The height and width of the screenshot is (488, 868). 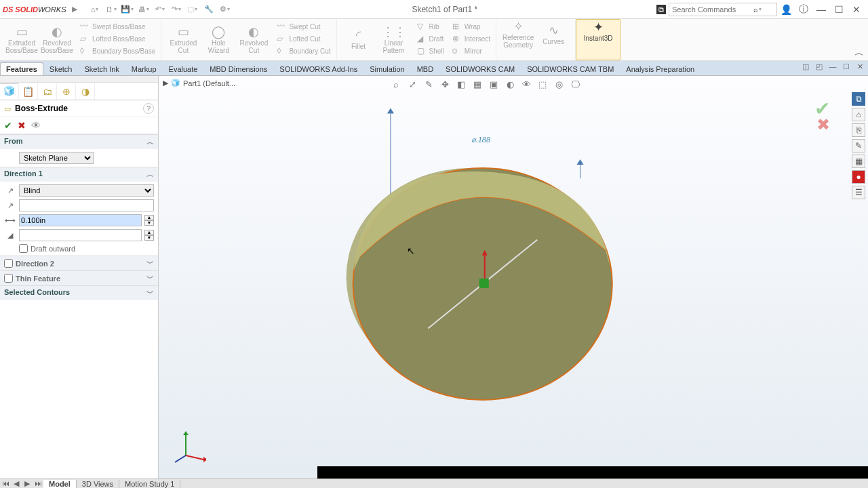 What do you see at coordinates (27, 484) in the screenshot?
I see `tab-next-icon: ▶` at bounding box center [27, 484].